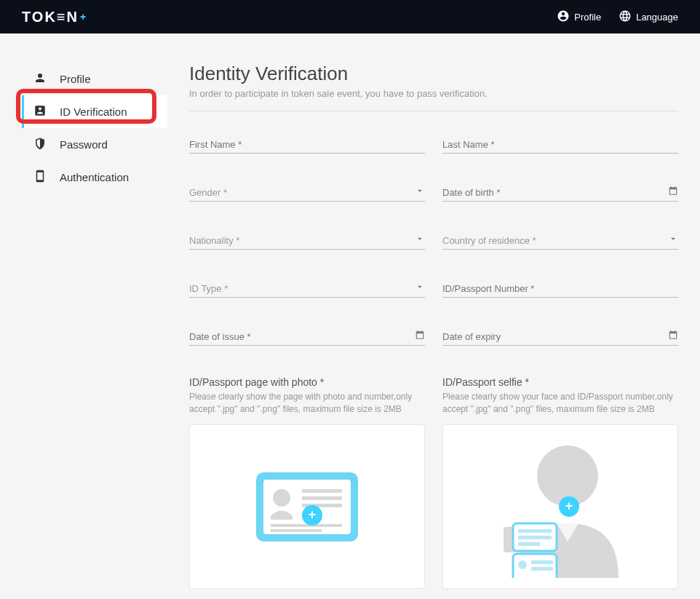 This screenshot has height=599, width=700. Describe the element at coordinates (560, 507) in the screenshot. I see `upload-selfie-box: +` at that location.